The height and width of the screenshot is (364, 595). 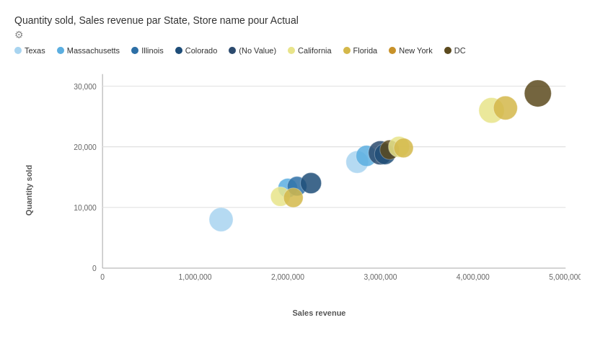 What do you see at coordinates (88, 50) in the screenshot?
I see `legend-item-massachusetts: Massachusetts` at bounding box center [88, 50].